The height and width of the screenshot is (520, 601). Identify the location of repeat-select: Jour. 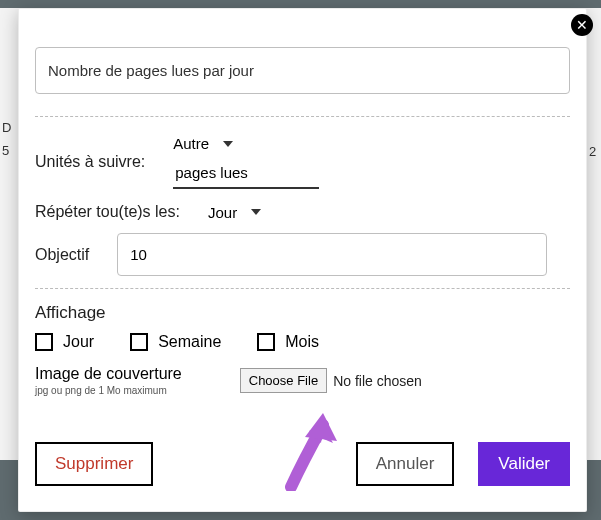
(234, 212).